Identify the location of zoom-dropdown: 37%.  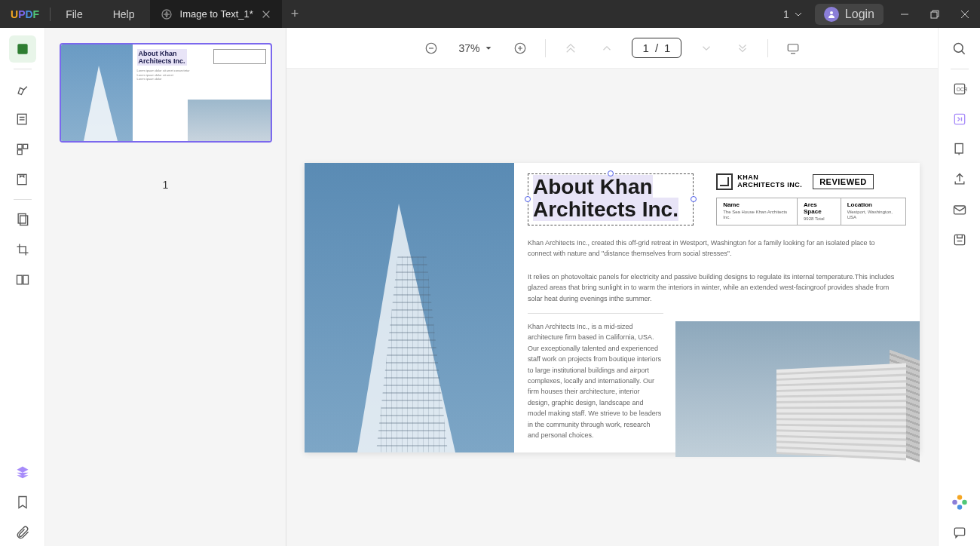
(476, 48).